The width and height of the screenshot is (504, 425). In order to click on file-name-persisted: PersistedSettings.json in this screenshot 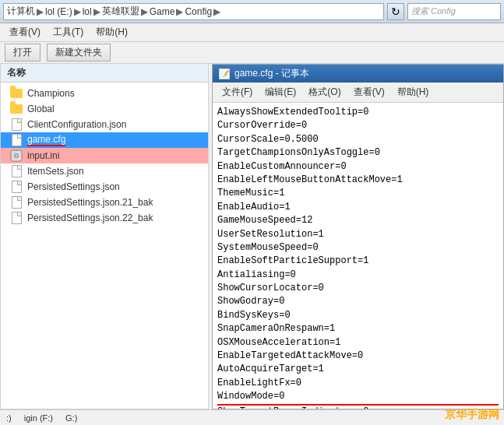, I will do `click(73, 187)`.